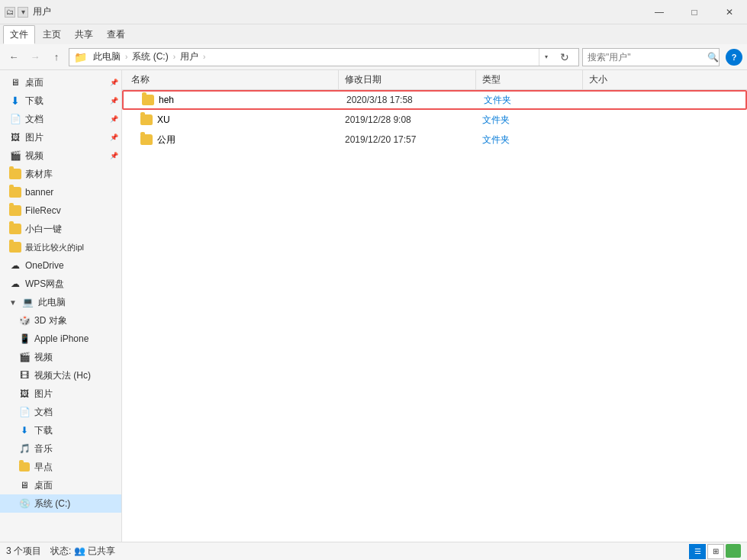 This screenshot has width=747, height=560. I want to click on sidebar-item-pictures2: 🖼 图片, so click(61, 394).